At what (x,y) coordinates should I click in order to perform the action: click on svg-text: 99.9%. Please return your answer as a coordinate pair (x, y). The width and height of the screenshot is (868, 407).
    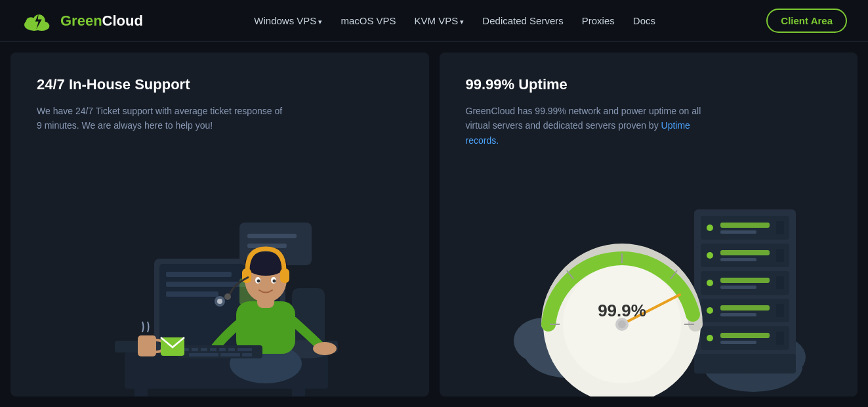
    Looking at the image, I should click on (622, 311).